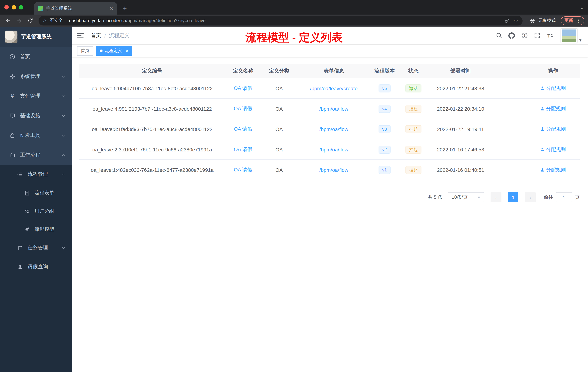  Describe the element at coordinates (582, 9) in the screenshot. I see `tab-search-icon: ▾` at that location.